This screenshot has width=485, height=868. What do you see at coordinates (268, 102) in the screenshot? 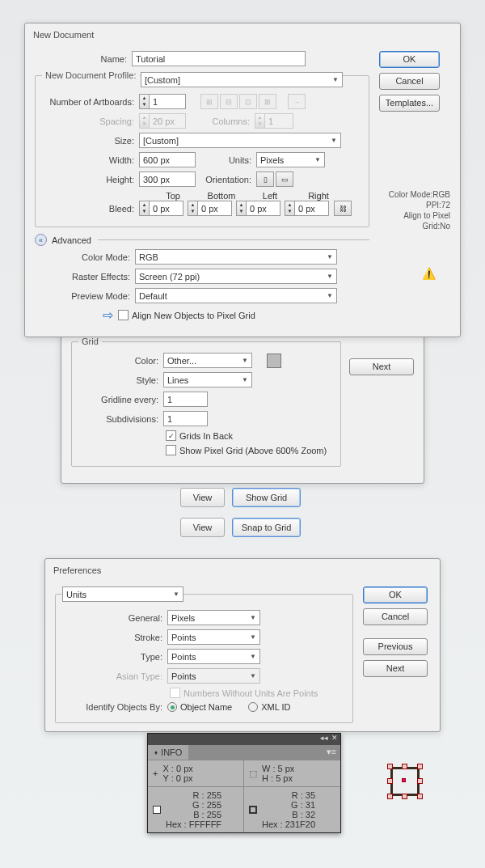
I see `arrange-rtl-icon: ⊠` at bounding box center [268, 102].